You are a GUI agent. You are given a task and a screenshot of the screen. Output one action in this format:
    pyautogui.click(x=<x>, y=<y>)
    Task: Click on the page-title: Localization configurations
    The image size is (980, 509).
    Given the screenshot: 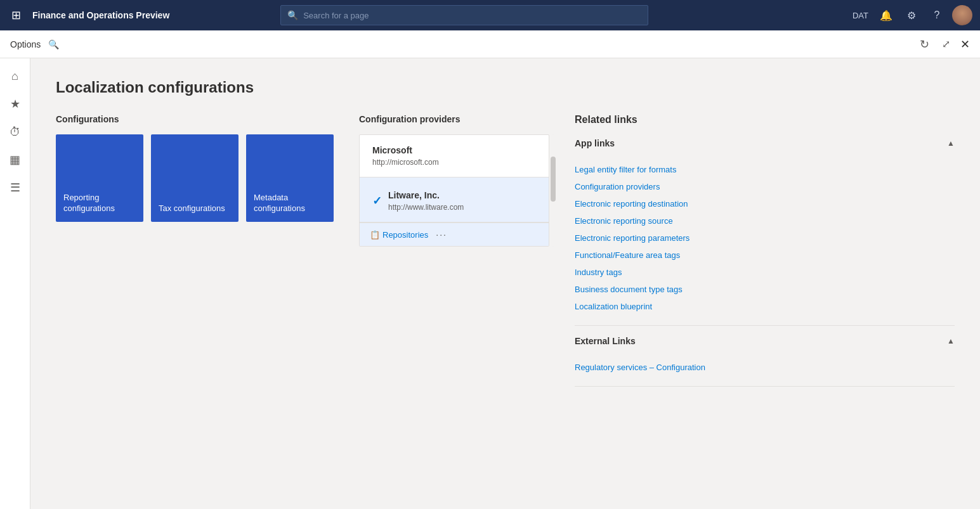 What is the action you would take?
    pyautogui.click(x=505, y=87)
    